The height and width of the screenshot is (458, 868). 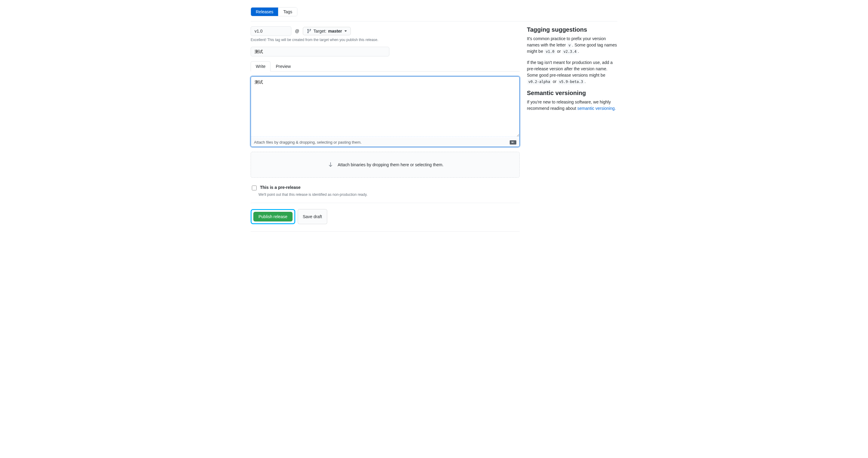 What do you see at coordinates (261, 66) in the screenshot?
I see `tab-write: Write` at bounding box center [261, 66].